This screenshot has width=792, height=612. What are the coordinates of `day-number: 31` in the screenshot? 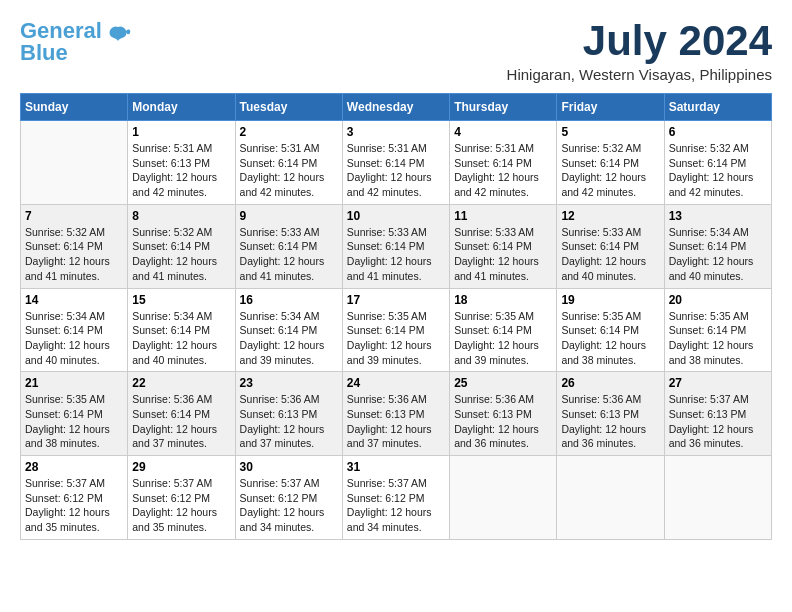 It's located at (396, 467).